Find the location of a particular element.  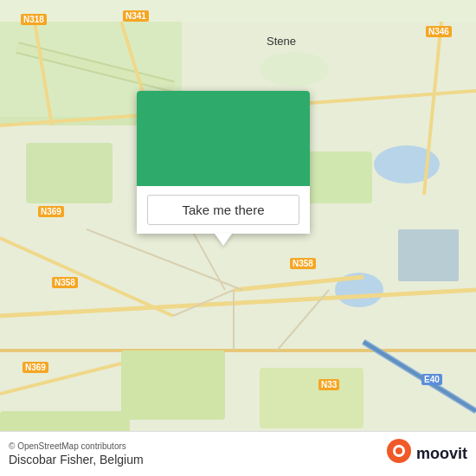

road-label-E40: E40 is located at coordinates (432, 379).